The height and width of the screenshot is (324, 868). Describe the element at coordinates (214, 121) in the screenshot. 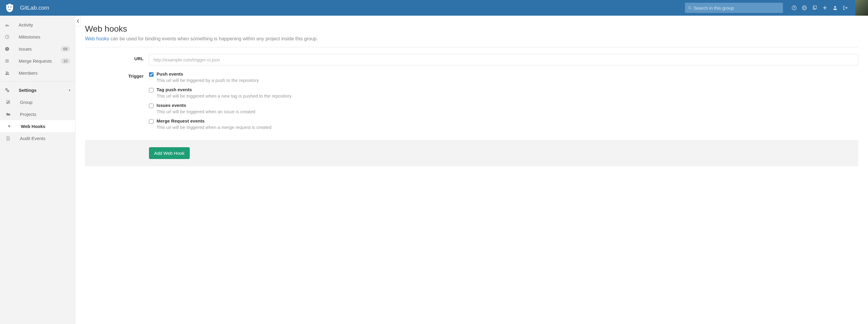

I see `trigger-title: Merge Request events` at that location.